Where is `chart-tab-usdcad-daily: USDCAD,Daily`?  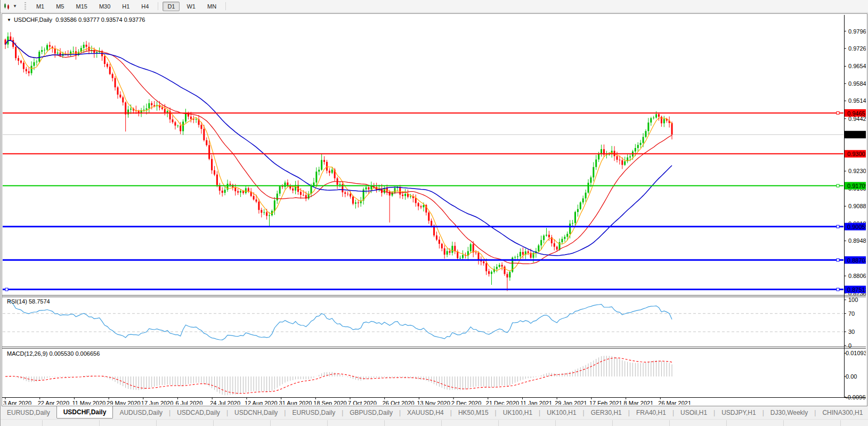
chart-tab-usdcad-daily: USDCAD,Daily is located at coordinates (198, 412).